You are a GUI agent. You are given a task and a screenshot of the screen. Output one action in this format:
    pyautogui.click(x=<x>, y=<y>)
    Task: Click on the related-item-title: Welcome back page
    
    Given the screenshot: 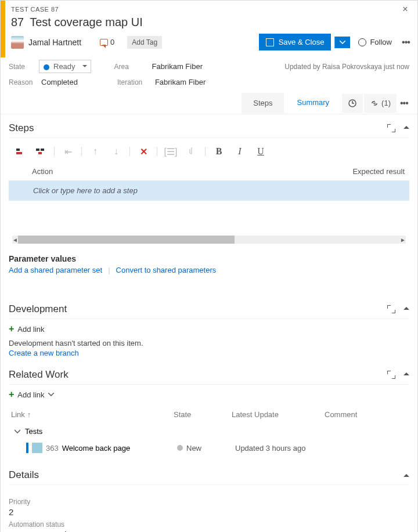 What is the action you would take?
    pyautogui.click(x=96, y=448)
    